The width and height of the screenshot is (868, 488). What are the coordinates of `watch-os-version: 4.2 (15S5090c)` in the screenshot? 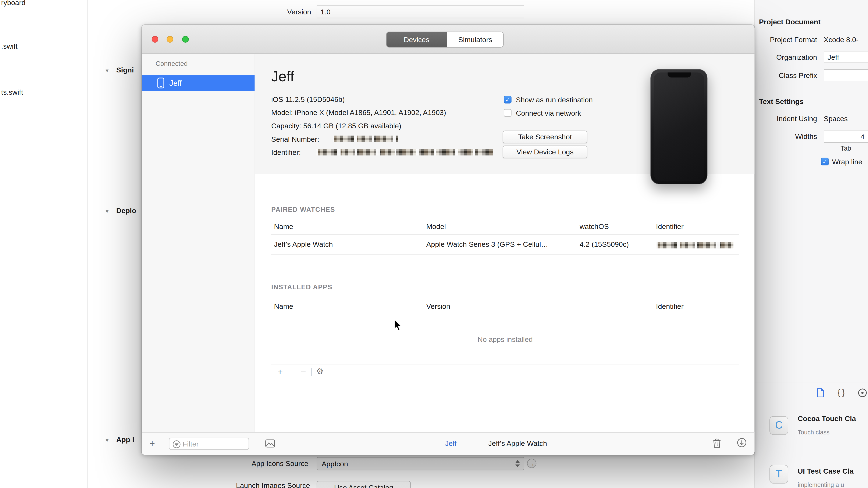 It's located at (615, 245).